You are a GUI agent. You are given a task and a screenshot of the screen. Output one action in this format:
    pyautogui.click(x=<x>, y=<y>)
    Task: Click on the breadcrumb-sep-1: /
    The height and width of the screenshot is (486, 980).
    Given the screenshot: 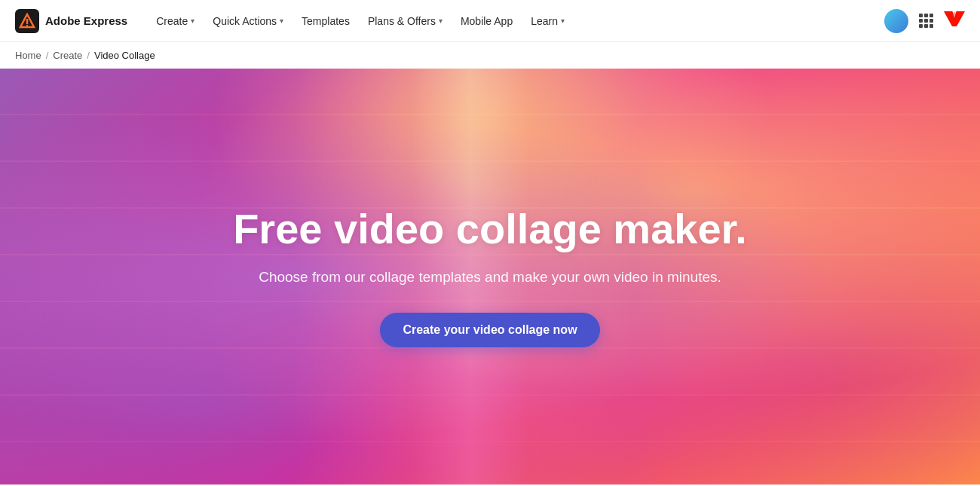 What is the action you would take?
    pyautogui.click(x=47, y=56)
    